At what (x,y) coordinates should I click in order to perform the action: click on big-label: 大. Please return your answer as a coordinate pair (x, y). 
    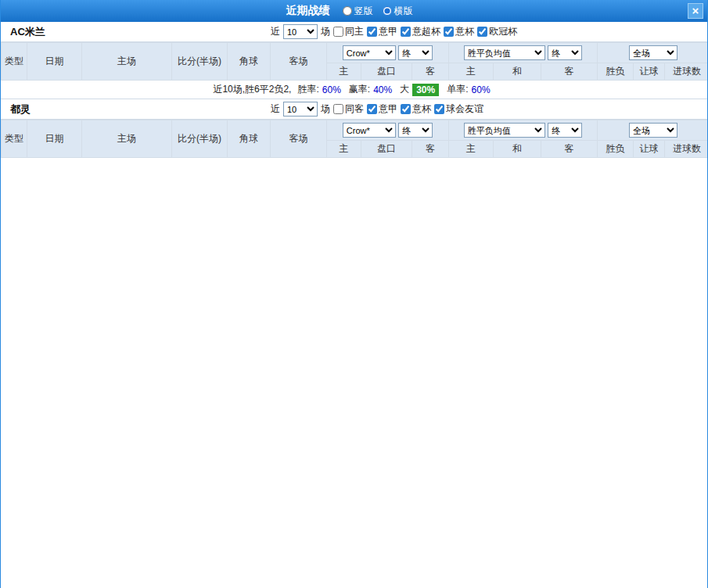
    Looking at the image, I should click on (404, 89).